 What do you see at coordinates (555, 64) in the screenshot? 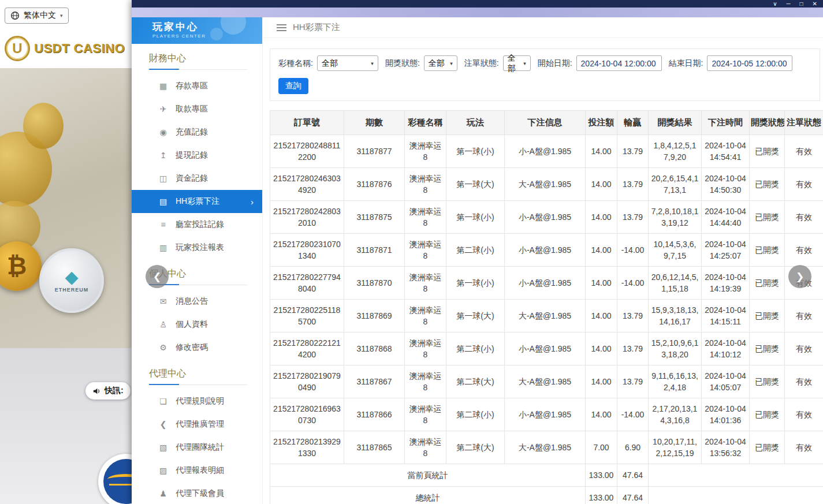
I see `filter-label-start-date: 開始日期:` at bounding box center [555, 64].